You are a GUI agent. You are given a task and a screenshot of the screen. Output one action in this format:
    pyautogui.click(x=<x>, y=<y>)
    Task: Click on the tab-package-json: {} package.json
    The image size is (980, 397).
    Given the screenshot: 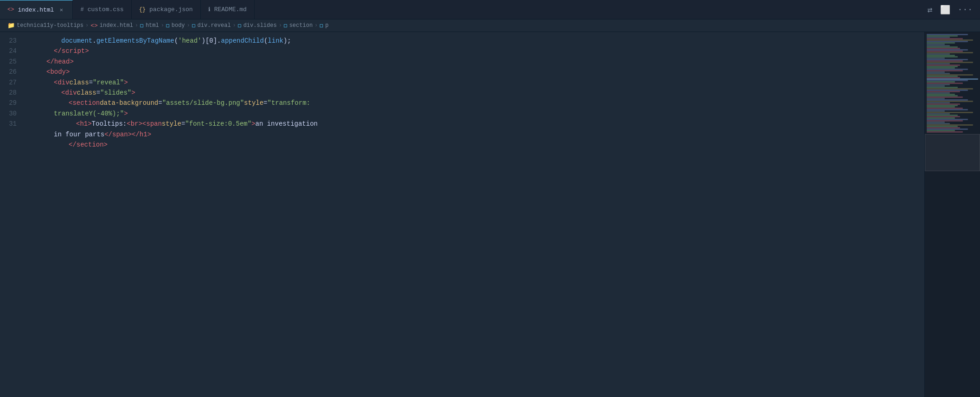 What is the action you would take?
    pyautogui.click(x=166, y=9)
    